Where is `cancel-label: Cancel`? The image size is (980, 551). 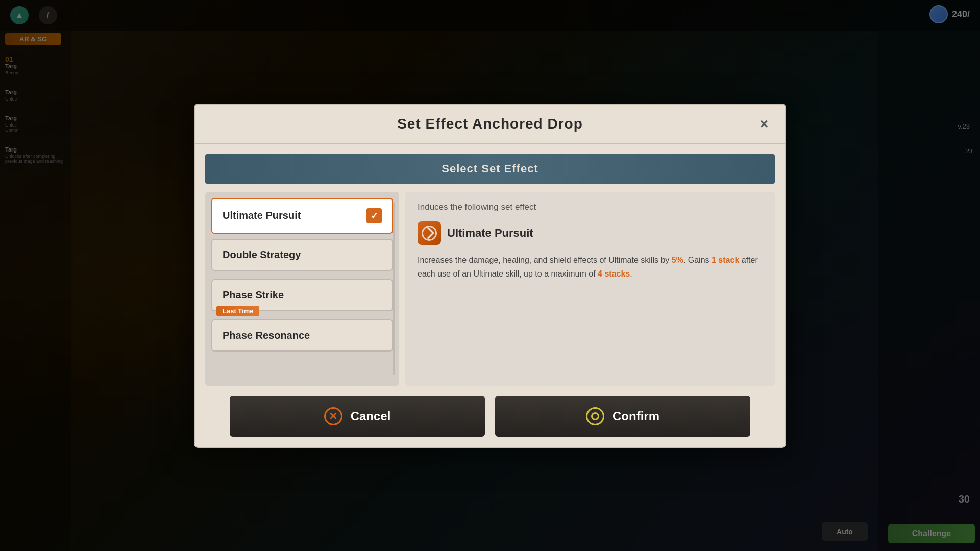 cancel-label: Cancel is located at coordinates (371, 416).